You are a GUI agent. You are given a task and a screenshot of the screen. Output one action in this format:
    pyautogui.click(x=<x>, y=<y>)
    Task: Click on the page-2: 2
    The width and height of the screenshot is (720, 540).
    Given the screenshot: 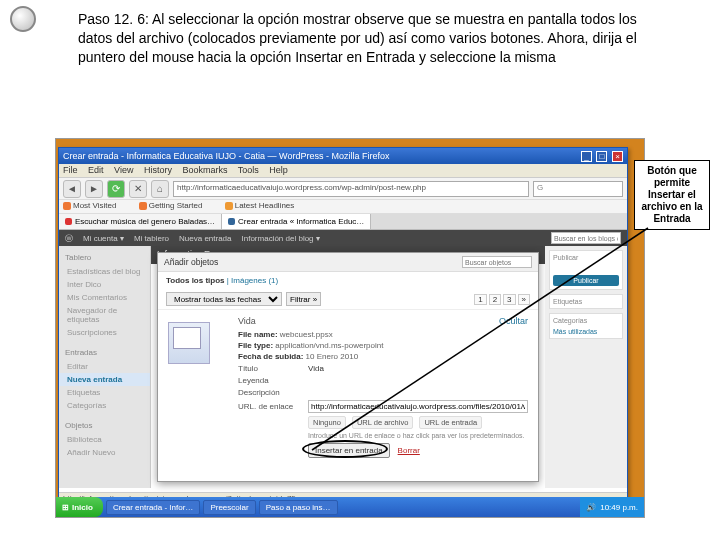 What is the action you would take?
    pyautogui.click(x=495, y=300)
    